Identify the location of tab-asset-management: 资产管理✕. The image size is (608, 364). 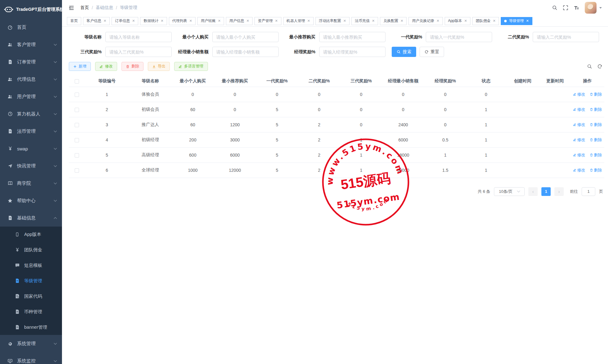
(268, 21).